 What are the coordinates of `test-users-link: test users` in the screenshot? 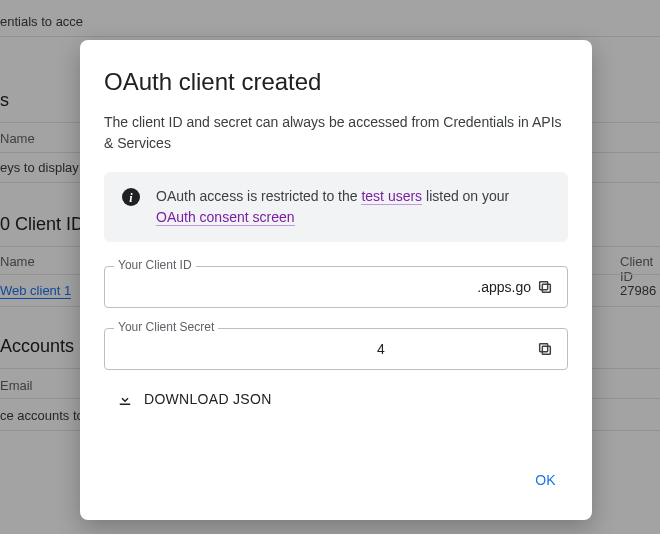 It's located at (392, 196).